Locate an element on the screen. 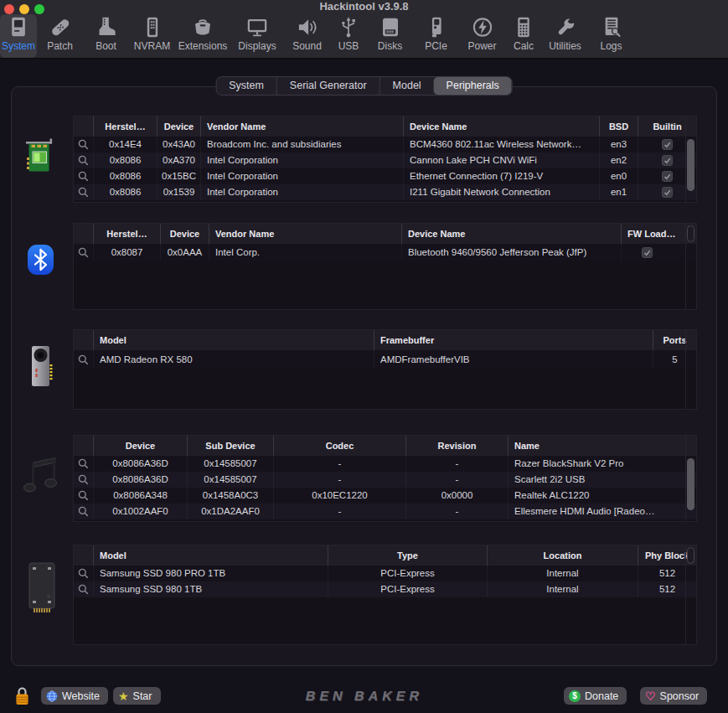 The height and width of the screenshot is (713, 728). table-row: 0x8086A348 0x1458A0C3 0x10EC1220 0x0000 … is located at coordinates (385, 496).